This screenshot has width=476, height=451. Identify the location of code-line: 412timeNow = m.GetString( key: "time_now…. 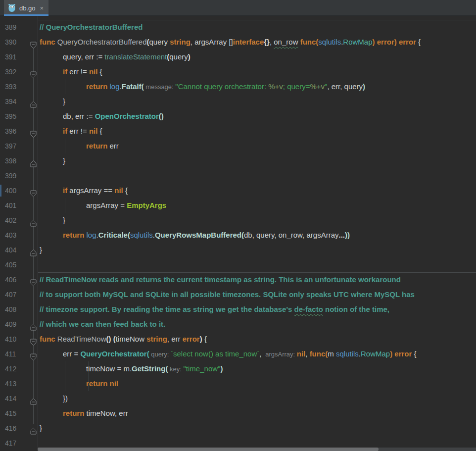
(238, 369).